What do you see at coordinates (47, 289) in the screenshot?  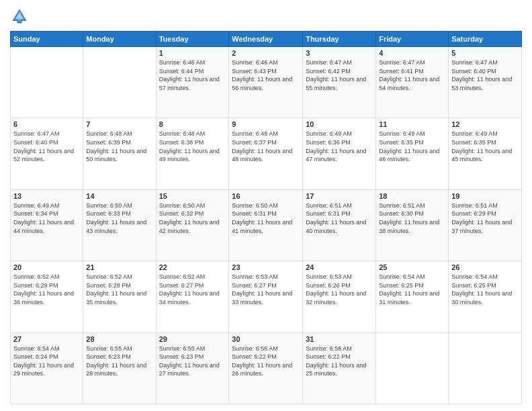 I see `day-info: Sunrise: 6:52 AM Sunset: 6:29 PM Dayligh…` at bounding box center [47, 289].